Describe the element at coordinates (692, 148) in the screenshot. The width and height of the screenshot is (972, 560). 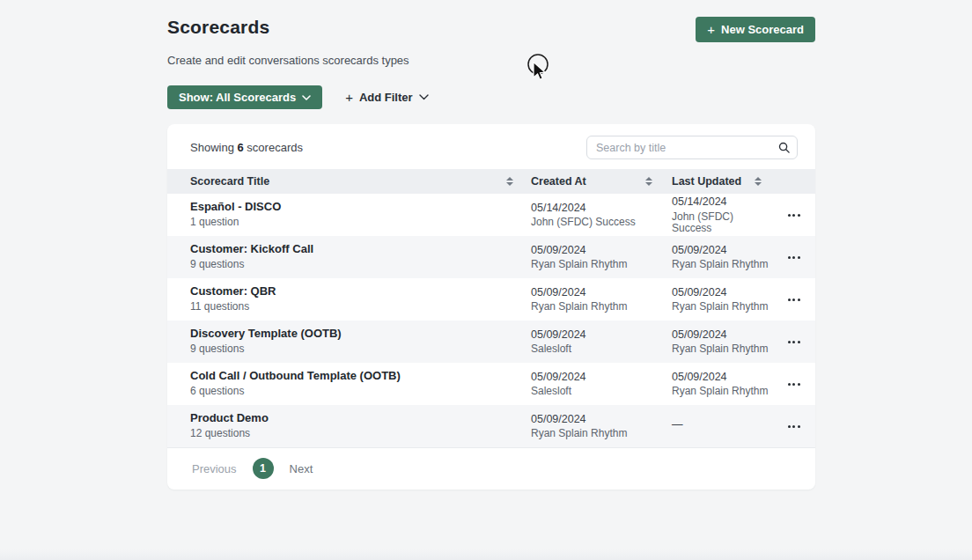
I see `search-input` at that location.